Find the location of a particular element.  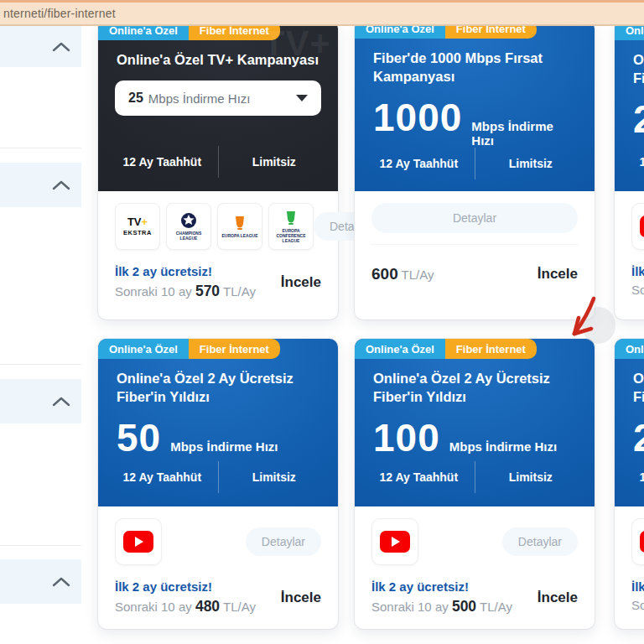

plan-card-25mbps: Online'a Özel Fiber İnternet Online'a Öz… is located at coordinates (629, 169).